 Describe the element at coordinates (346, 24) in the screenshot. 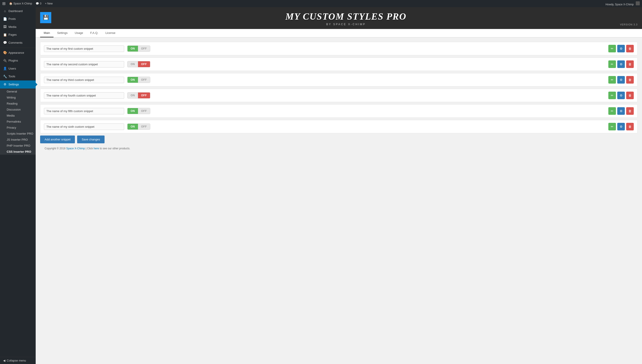

I see `plugin-subtitle: BY SPACE X-CHIMP` at that location.